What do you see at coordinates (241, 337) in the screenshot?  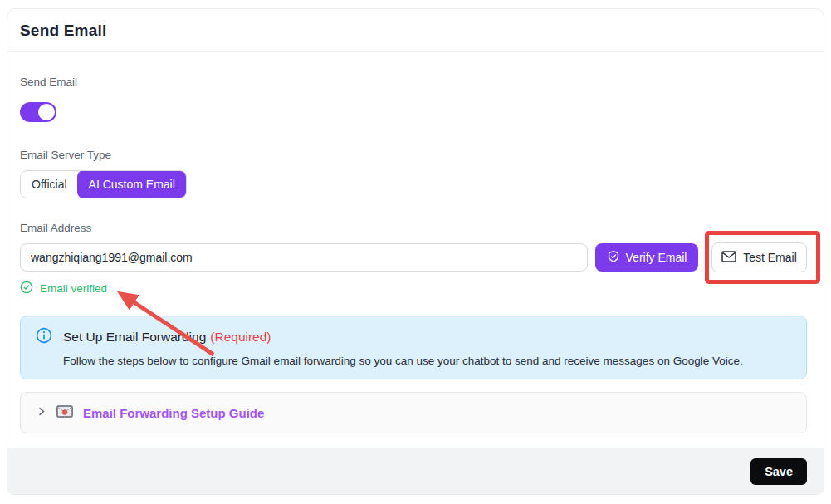 I see `alert-required-tag: (Required)` at bounding box center [241, 337].